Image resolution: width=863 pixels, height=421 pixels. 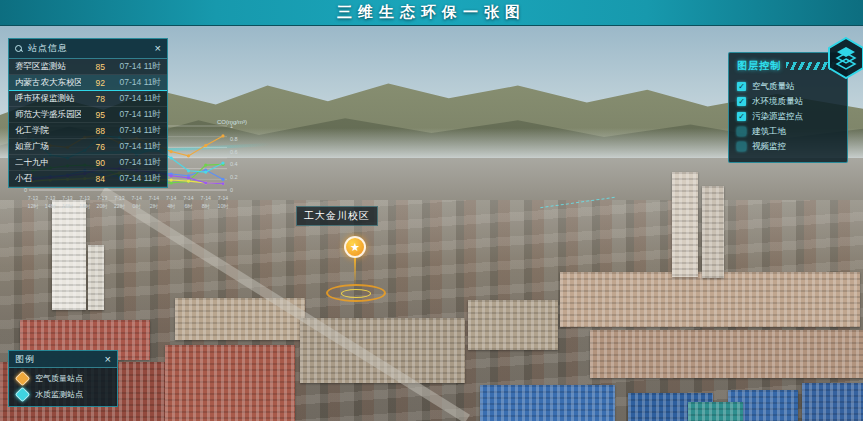 What do you see at coordinates (337, 216) in the screenshot?
I see `map-billboard-label: 工大金川校区` at bounding box center [337, 216].